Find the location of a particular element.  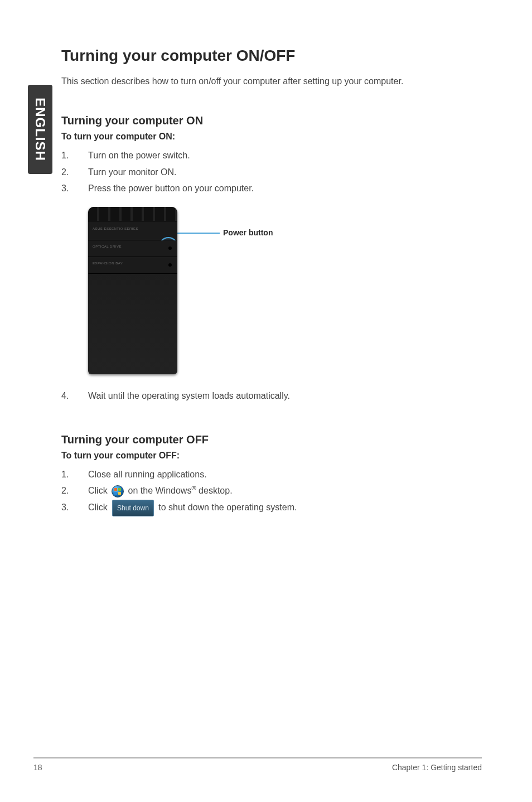

list-item: 1. Close all running applications. is located at coordinates (272, 475).